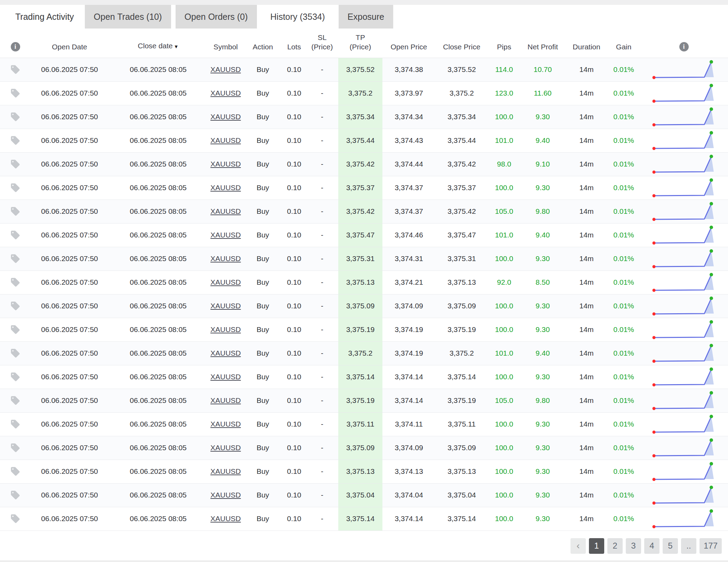 This screenshot has width=728, height=575. I want to click on pagination-page-button: 1, so click(597, 546).